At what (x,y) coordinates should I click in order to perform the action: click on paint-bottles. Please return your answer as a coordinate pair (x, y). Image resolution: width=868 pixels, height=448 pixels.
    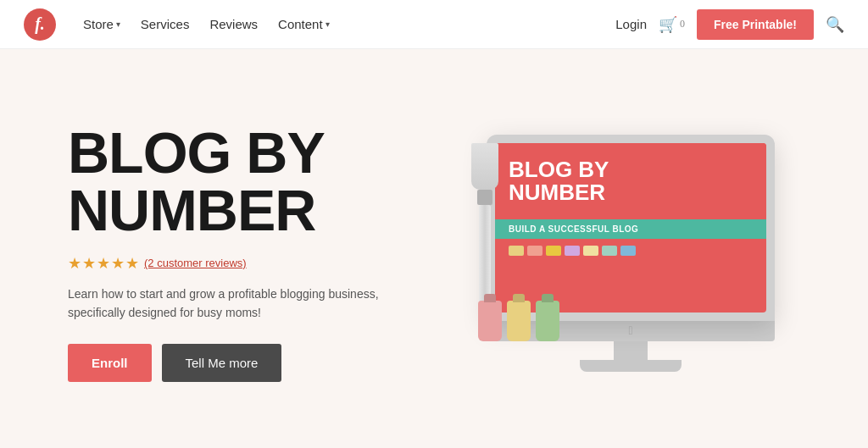
    Looking at the image, I should click on (519, 321).